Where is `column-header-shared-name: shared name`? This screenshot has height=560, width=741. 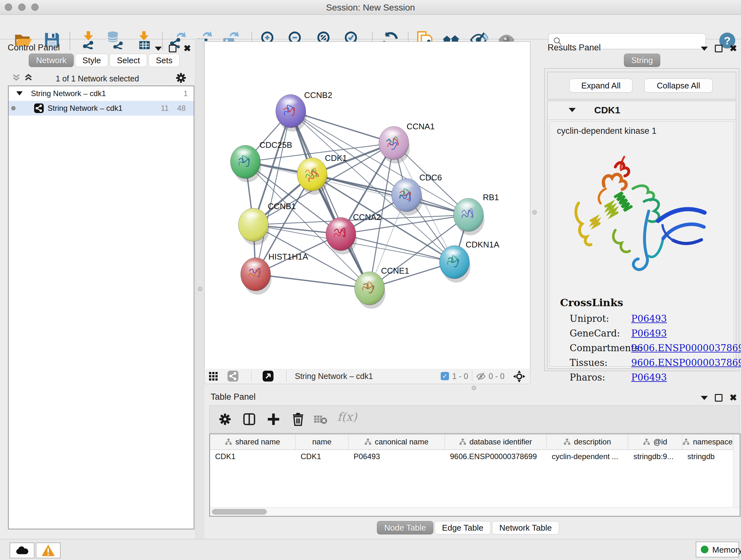
column-header-shared-name: shared name is located at coordinates (253, 442).